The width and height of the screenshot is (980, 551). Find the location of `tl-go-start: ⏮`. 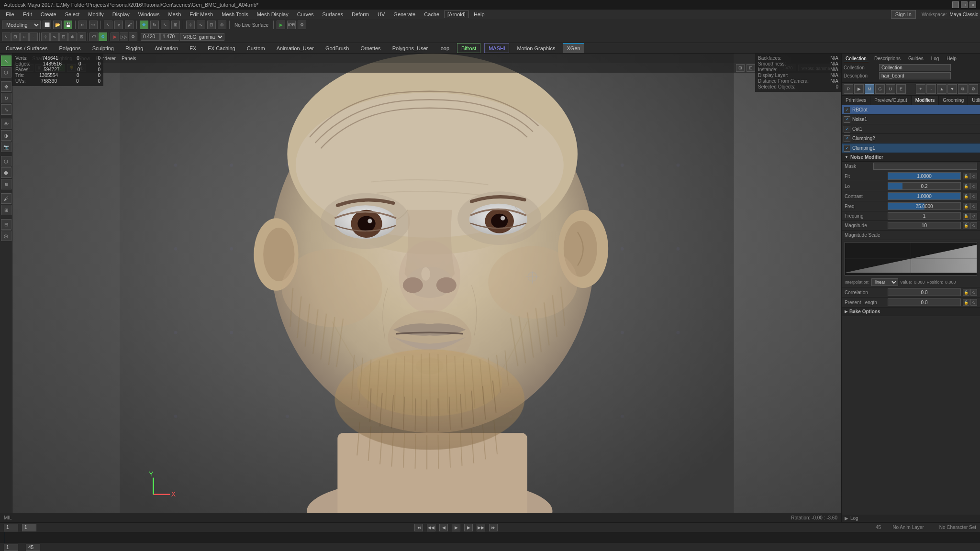

tl-go-start: ⏮ is located at coordinates (419, 528).